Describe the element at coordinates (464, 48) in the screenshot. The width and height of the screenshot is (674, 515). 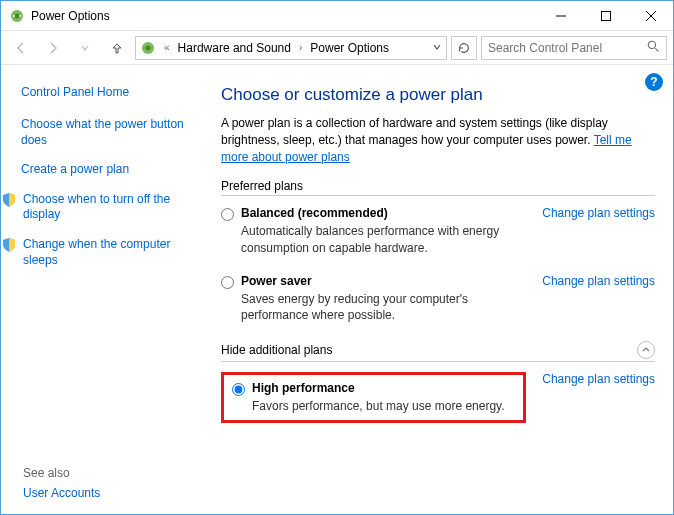
I see `refresh-button` at that location.